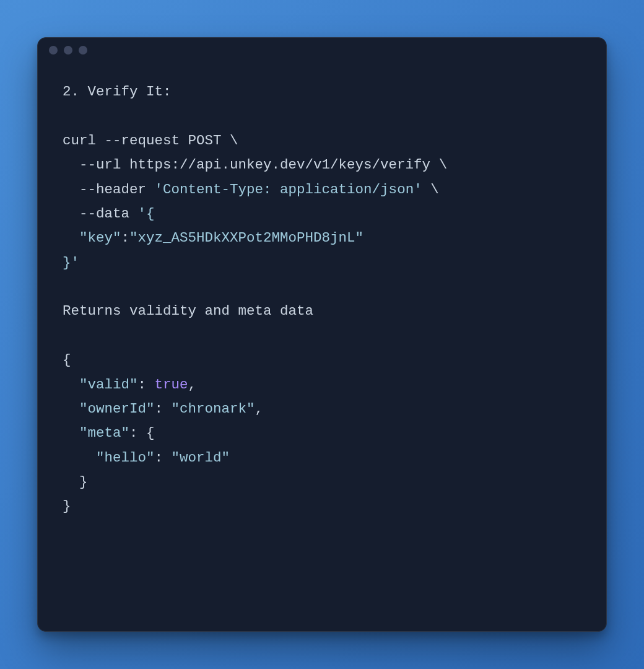 The width and height of the screenshot is (644, 669). Describe the element at coordinates (109, 385) in the screenshot. I see `json-key-valid: "valid"` at that location.